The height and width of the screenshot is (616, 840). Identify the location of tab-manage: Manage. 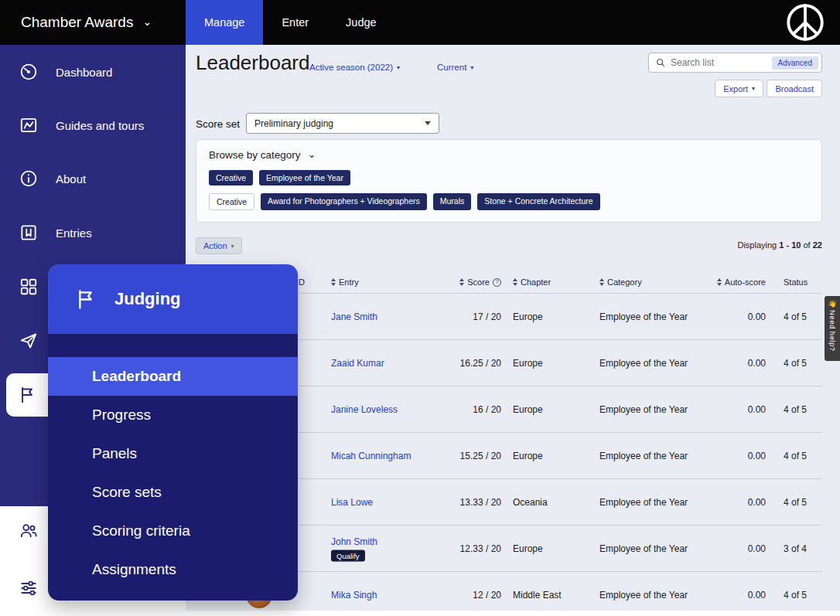
(224, 22).